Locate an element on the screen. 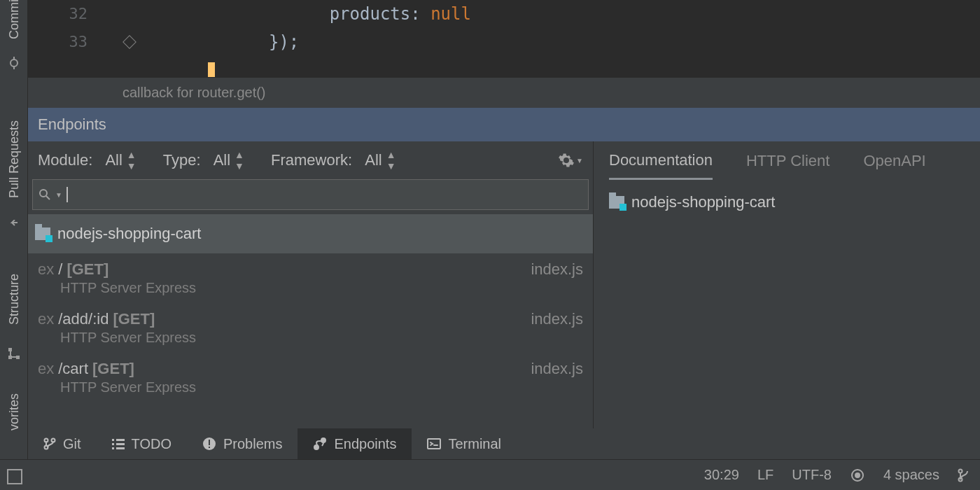 Image resolution: width=980 pixels, height=490 pixels. search-icon is located at coordinates (45, 195).